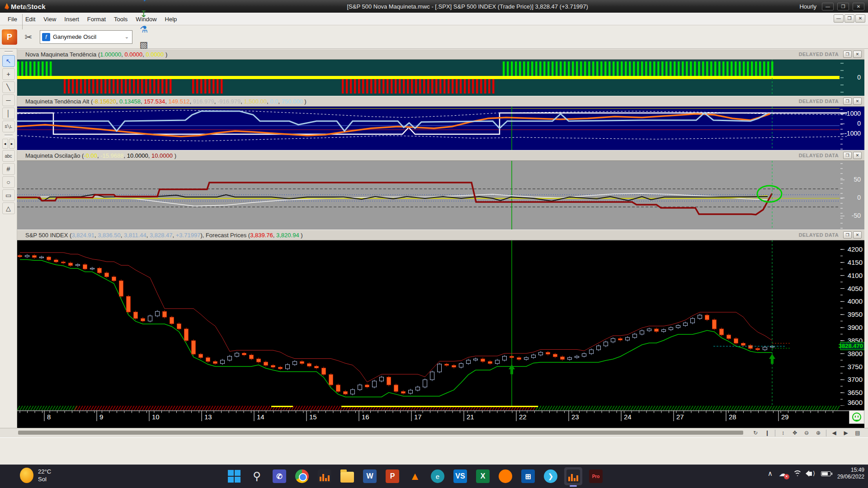  What do you see at coordinates (860, 19) in the screenshot?
I see `mdi-close-button: ✕` at bounding box center [860, 19].